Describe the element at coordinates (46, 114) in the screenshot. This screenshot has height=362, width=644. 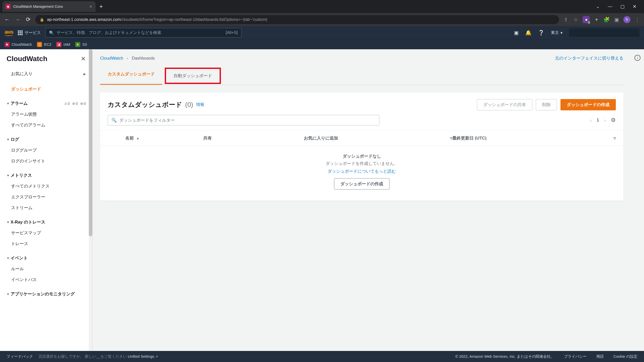
I see `nav-alarm-state: アラーム状態` at that location.